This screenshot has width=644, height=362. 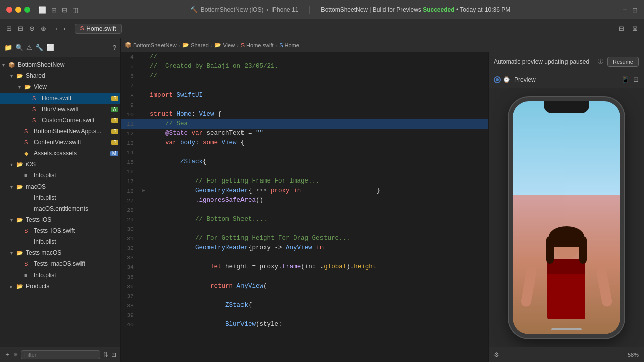 What do you see at coordinates (506, 80) in the screenshot?
I see `preview-device-watch-icon: ⌚` at bounding box center [506, 80].